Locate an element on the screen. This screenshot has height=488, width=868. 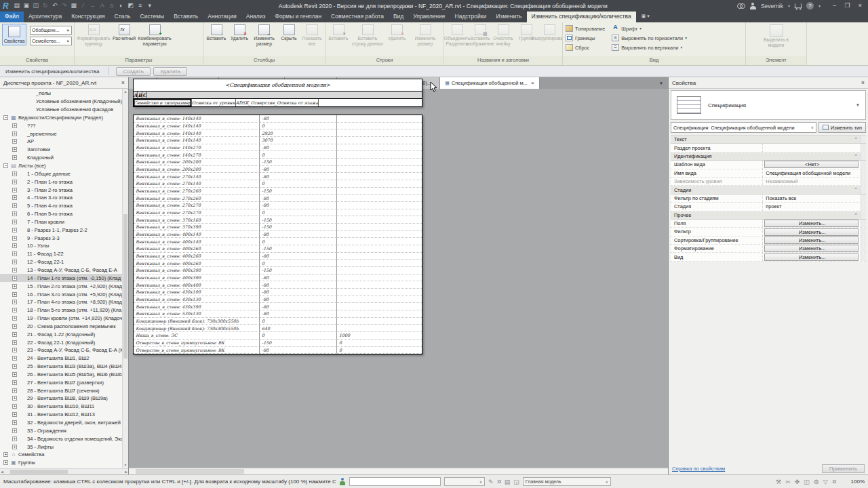
tree-item: − Листы (все) is located at coordinates (61, 166).